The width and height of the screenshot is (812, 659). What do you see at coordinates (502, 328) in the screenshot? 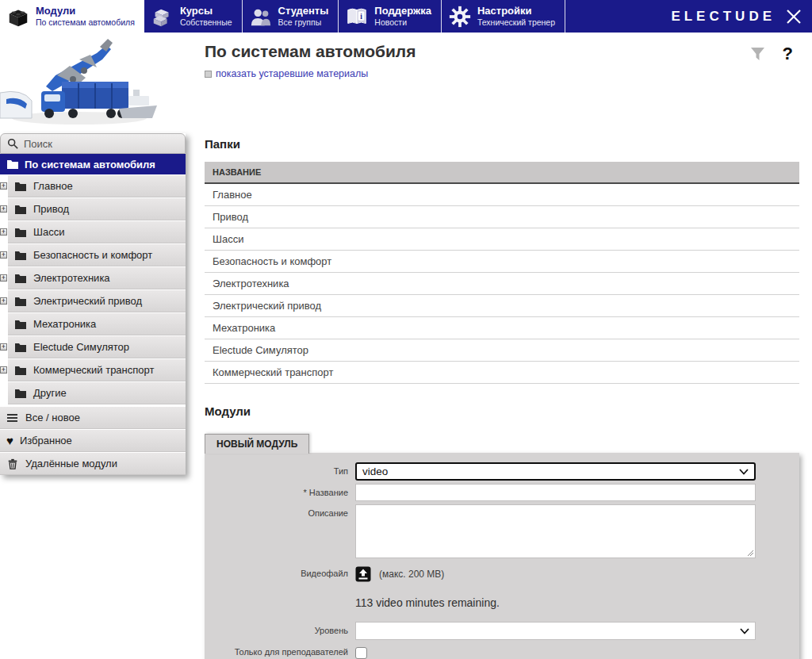
I see `table-row: Мехатроника` at bounding box center [502, 328].